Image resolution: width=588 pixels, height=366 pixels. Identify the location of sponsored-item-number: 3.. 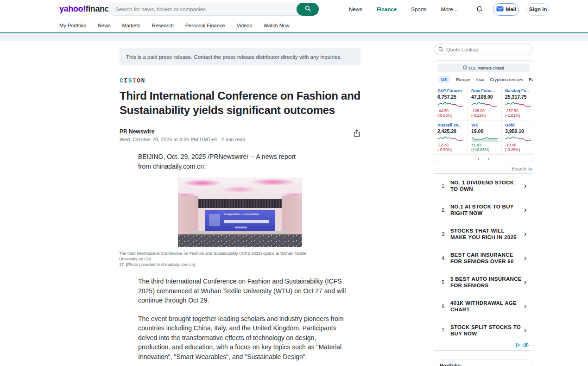
(446, 234).